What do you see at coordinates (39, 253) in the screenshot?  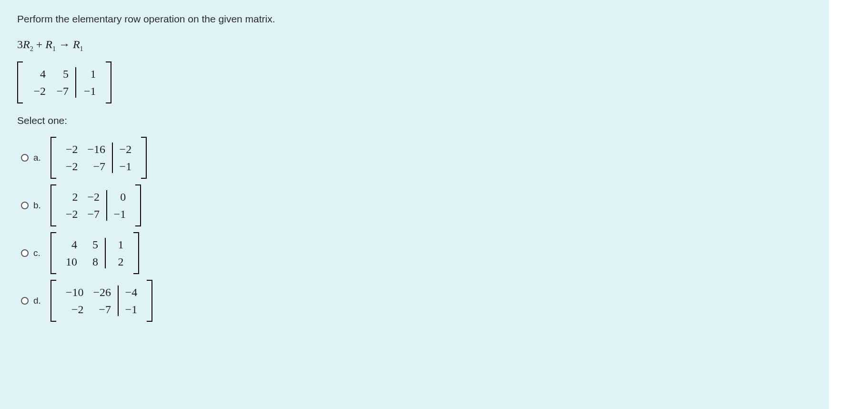 I see `option-letter: c.` at bounding box center [39, 253].